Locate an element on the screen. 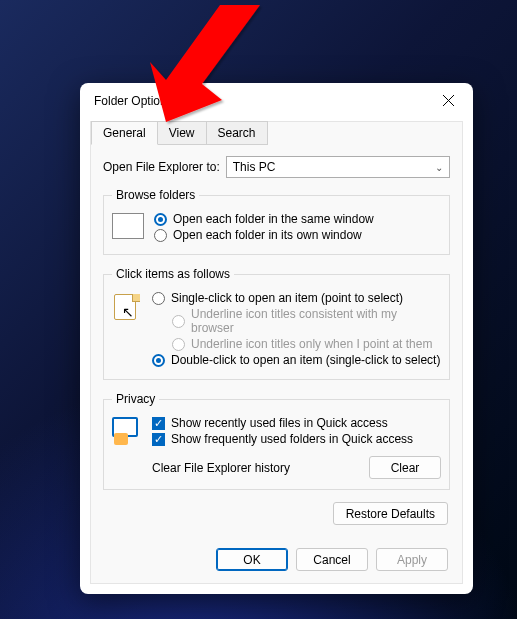  cancel-button: Cancel is located at coordinates (332, 560).